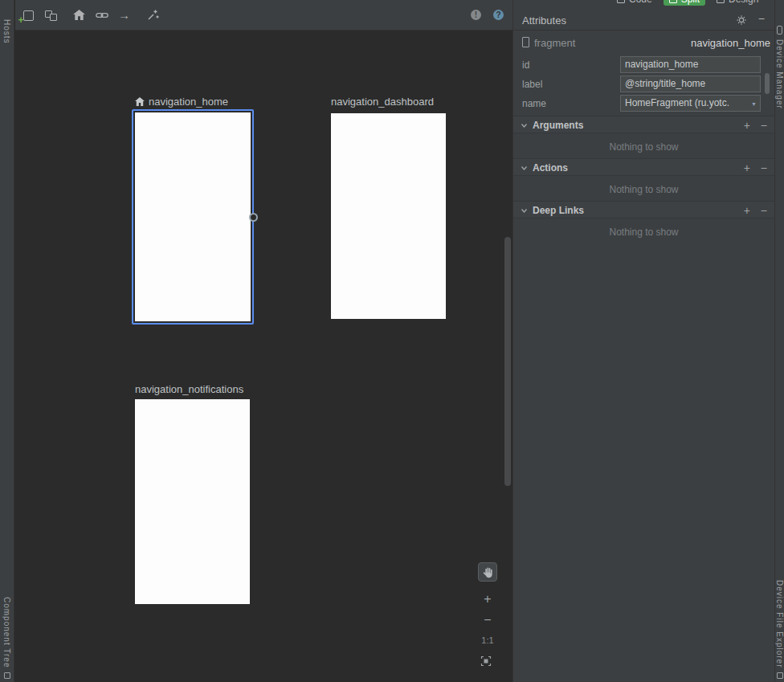  What do you see at coordinates (486, 663) in the screenshot?
I see `zoom-to-fit-button` at bounding box center [486, 663].